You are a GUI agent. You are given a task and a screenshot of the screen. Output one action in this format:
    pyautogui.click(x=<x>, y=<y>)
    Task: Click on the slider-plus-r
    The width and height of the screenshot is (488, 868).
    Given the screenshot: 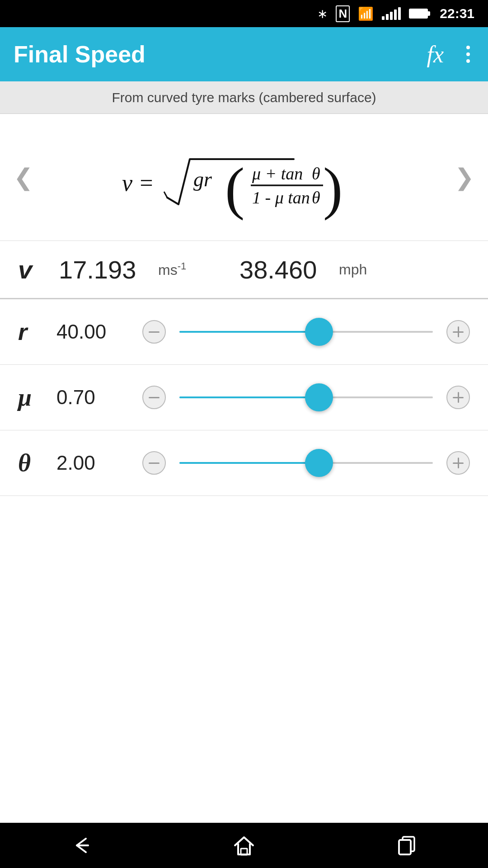 What is the action you would take?
    pyautogui.click(x=458, y=332)
    